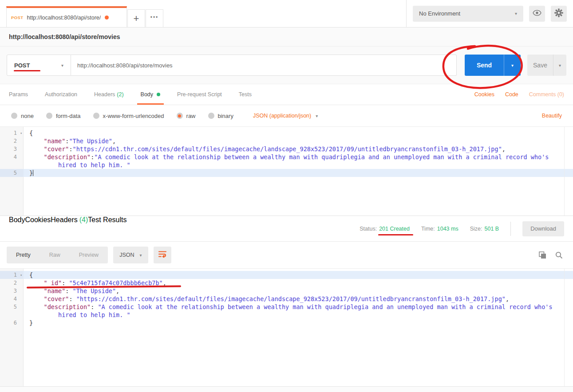 This screenshot has height=392, width=573. Describe the element at coordinates (287, 299) in the screenshot. I see `code-line: 4 "cover": "https://cdn1.thr.com/sites/d…` at that location.